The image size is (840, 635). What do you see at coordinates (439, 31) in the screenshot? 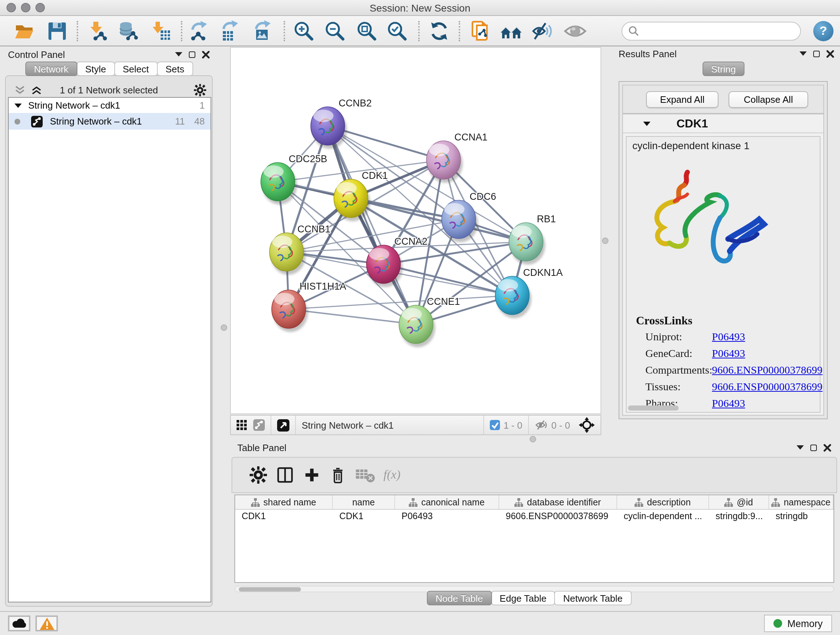
I see `refresh-button` at bounding box center [439, 31].